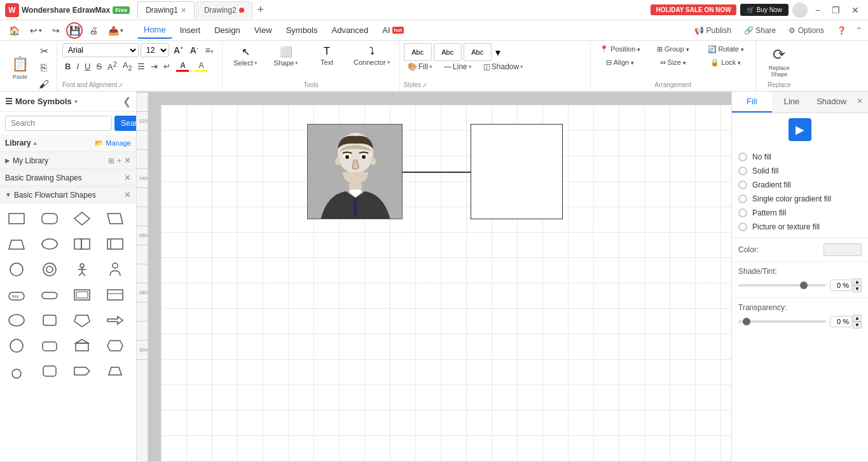  I want to click on shape-arrow-shape, so click(82, 371).